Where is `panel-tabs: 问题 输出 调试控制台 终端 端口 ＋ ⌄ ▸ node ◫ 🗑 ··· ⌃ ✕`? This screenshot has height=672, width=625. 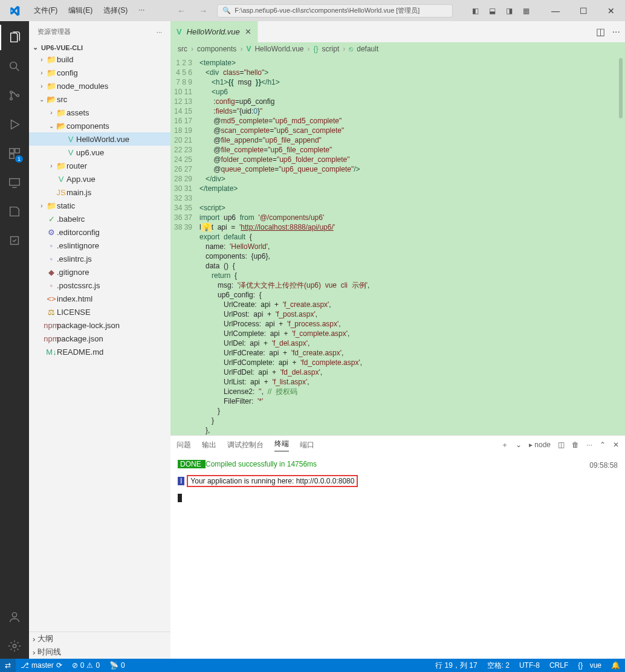 panel-tabs: 问题 输出 调试控制台 终端 端口 ＋ ⌄ ▸ node ◫ 🗑 ··· ⌃ ✕ is located at coordinates (398, 445).